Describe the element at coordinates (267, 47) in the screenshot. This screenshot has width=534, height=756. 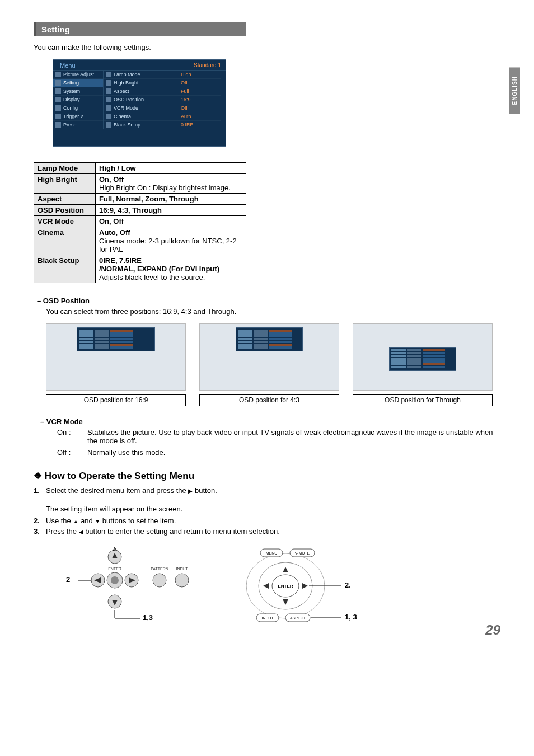
I see `intro-text: You can make the following settings.` at that location.